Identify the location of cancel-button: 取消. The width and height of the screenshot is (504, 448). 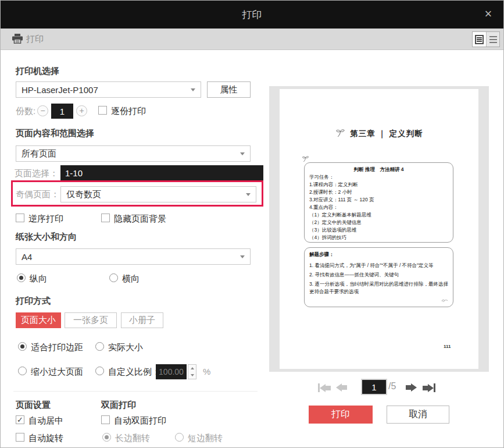
(418, 414).